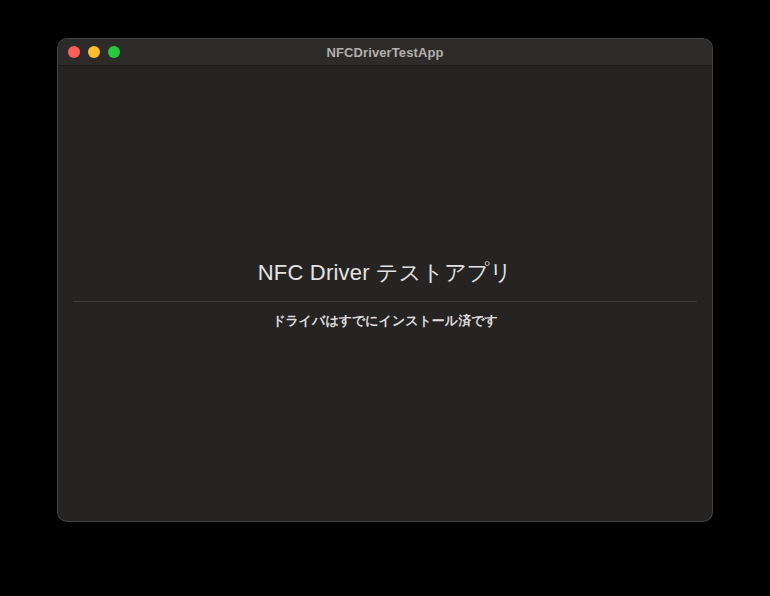 The width and height of the screenshot is (770, 596). What do you see at coordinates (114, 52) in the screenshot?
I see `zoom-button` at bounding box center [114, 52].